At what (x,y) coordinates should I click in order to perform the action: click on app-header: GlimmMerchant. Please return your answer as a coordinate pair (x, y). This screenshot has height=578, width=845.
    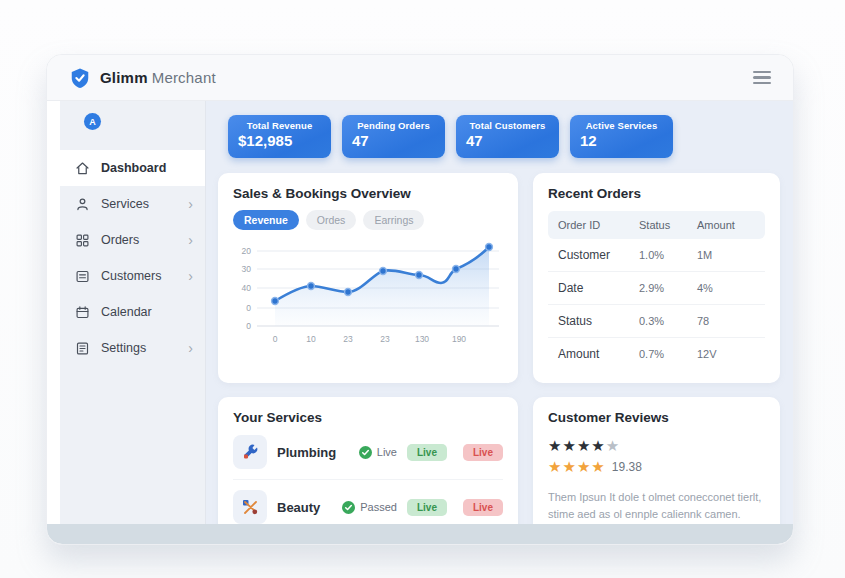
    Looking at the image, I should click on (420, 78).